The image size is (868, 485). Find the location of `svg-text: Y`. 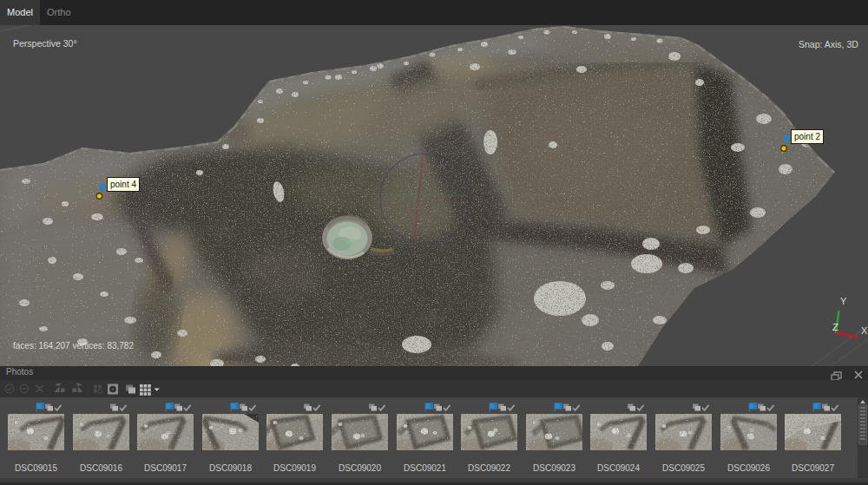

svg-text: Y is located at coordinates (844, 301).